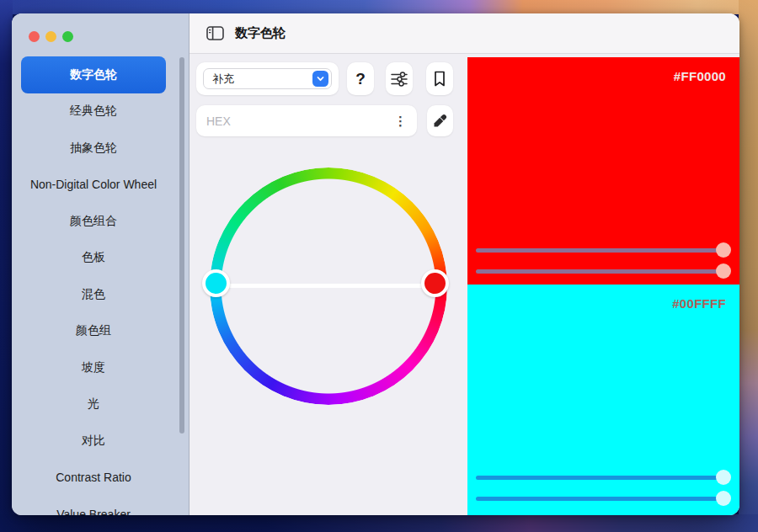  What do you see at coordinates (465, 34) in the screenshot?
I see `title-bar: 数字色轮` at bounding box center [465, 34].